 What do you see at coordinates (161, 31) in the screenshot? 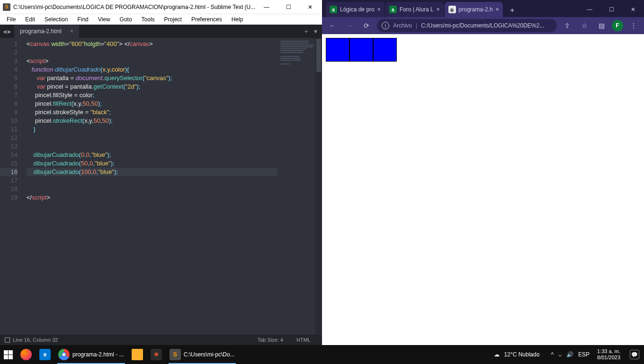
I see `sublime-tab-strip: ◀ ▶ programa-2.html × + ▾` at bounding box center [161, 31].